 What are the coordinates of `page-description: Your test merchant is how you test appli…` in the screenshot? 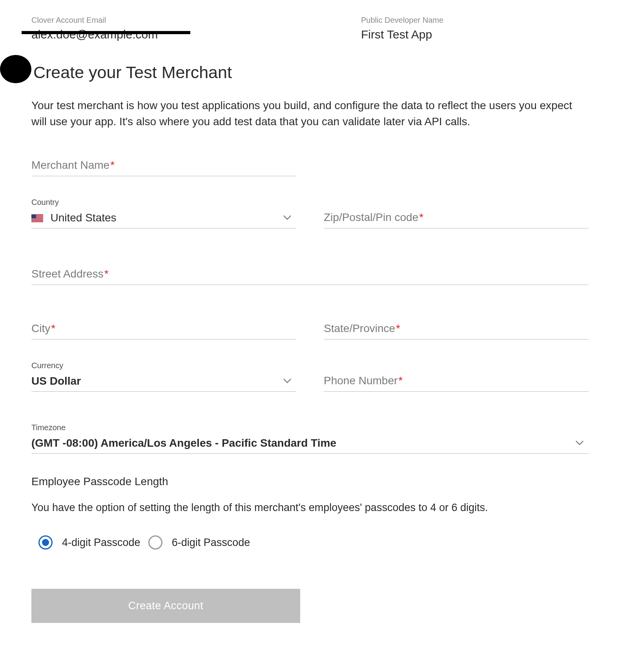 It's located at (310, 114).